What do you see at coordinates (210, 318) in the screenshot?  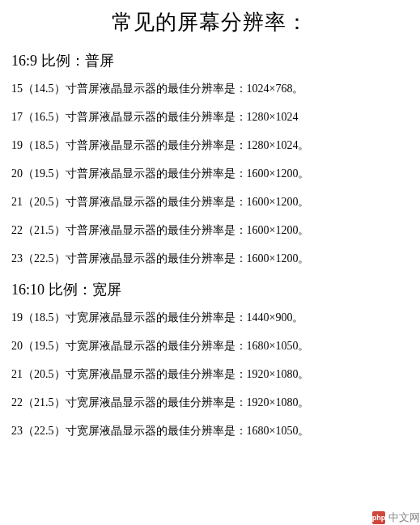 I see `resolution-row: 19（18.5）寸宽屏液晶显示器的最佳分辨率是：1440×900。` at bounding box center [210, 318].